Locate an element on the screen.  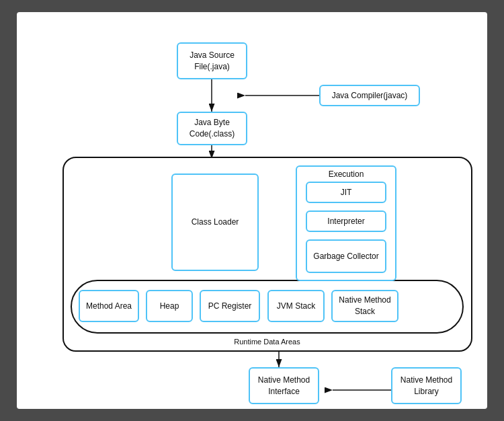
runtime-label: Runtime Data Areas is located at coordinates (267, 342).